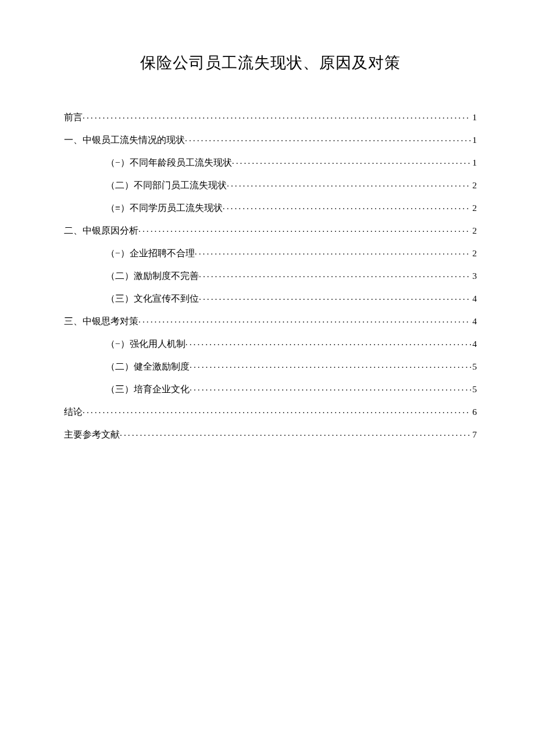 This screenshot has width=535, height=756. What do you see at coordinates (270, 275) in the screenshot?
I see `toc-entry: （二）激励制度不完善 3` at bounding box center [270, 275].